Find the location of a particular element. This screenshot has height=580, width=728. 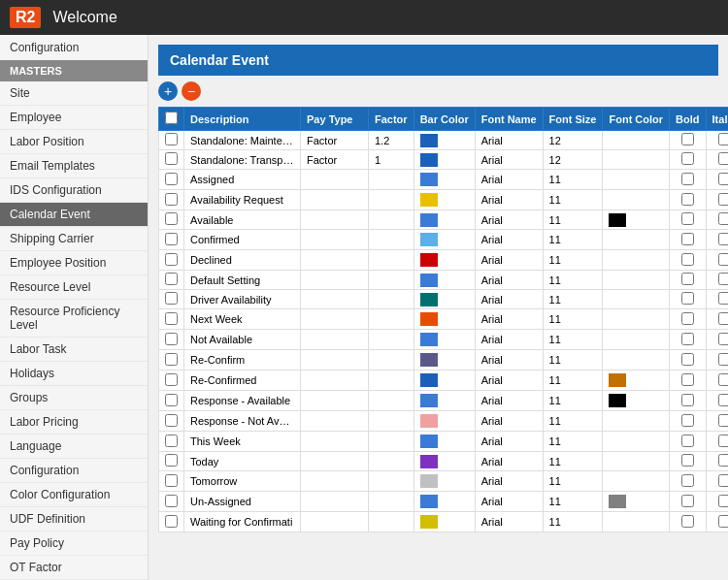

sidebar-item-ids-configuration: IDS Configuration is located at coordinates (74, 190).